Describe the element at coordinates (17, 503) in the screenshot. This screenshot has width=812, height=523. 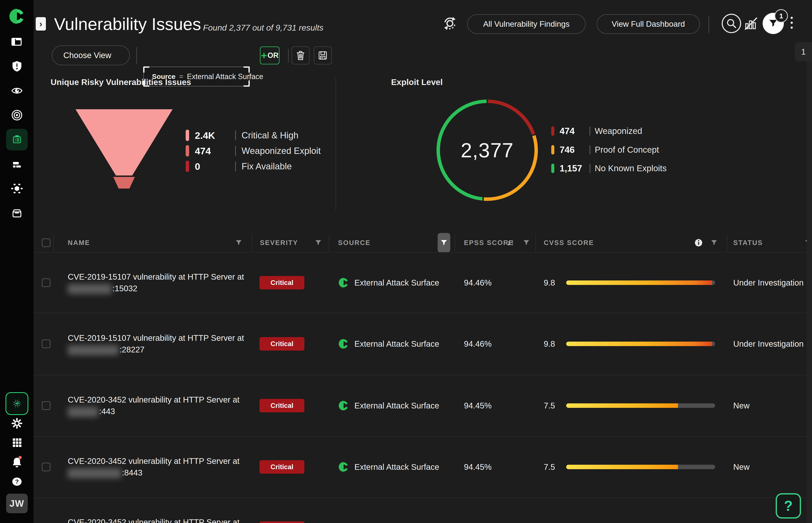
I see `user-avatar: JW` at that location.